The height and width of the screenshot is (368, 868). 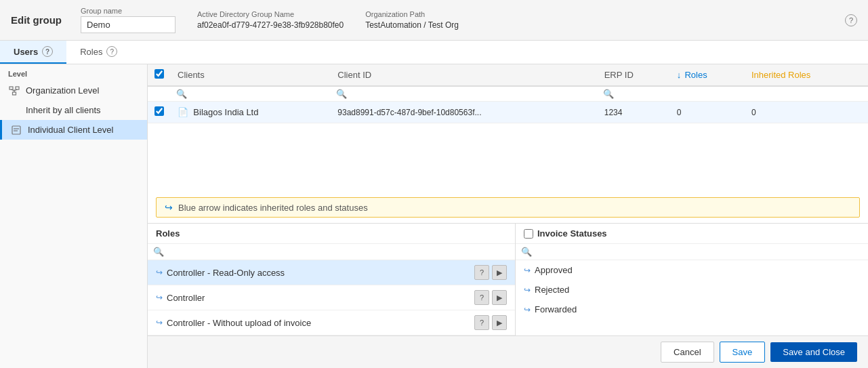 I want to click on role-label-1: Controller, so click(x=318, y=298).